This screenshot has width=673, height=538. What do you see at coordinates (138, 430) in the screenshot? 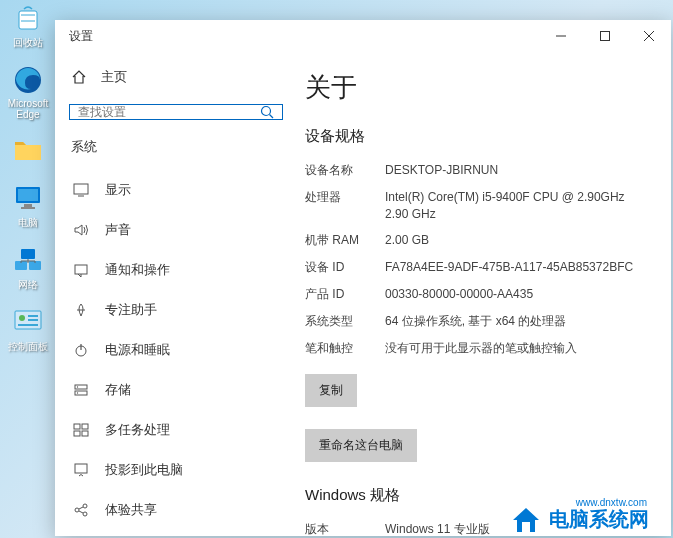
I see `nav-label: 多任务处理` at bounding box center [138, 430].